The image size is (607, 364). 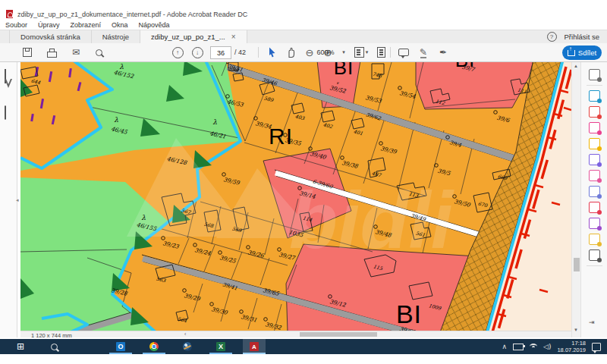 What do you see at coordinates (304, 10) in the screenshot?
I see `title-bar: zdiby_uz_up_po_z1_dokumentace_internet.p…` at bounding box center [304, 10].